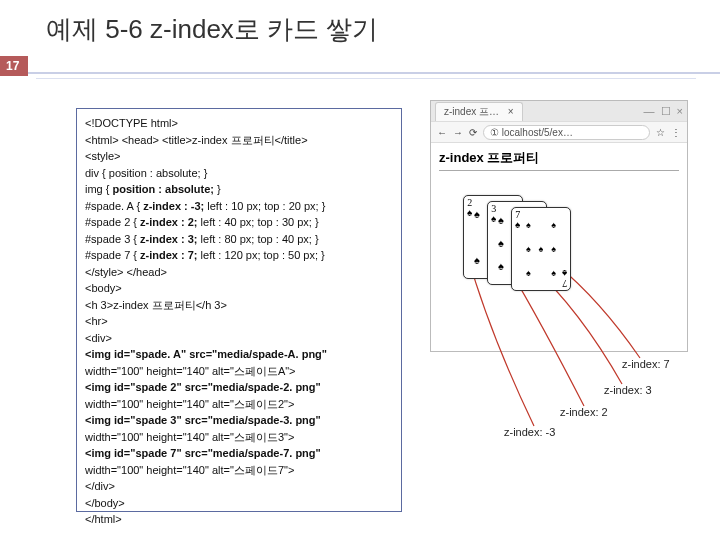  I want to click on slide-title: 예제 5-6 z-index로 카드 쌓기, so click(360, 28).